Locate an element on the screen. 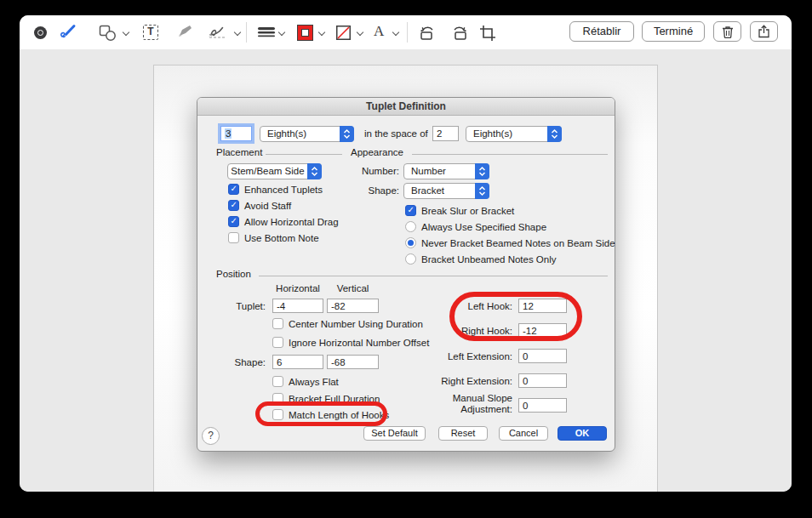 This screenshot has height=518, width=812. shapes-chevron-icon is located at coordinates (126, 32).